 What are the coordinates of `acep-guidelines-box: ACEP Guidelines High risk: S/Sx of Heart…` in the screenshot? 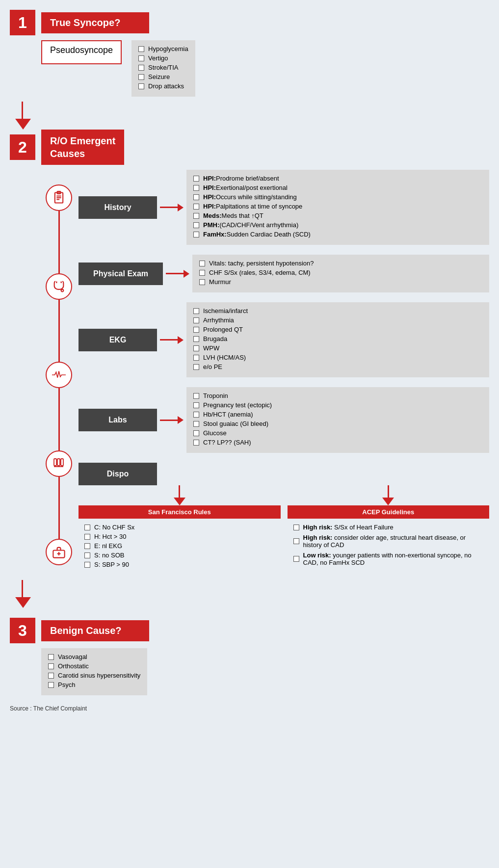 It's located at (389, 540).